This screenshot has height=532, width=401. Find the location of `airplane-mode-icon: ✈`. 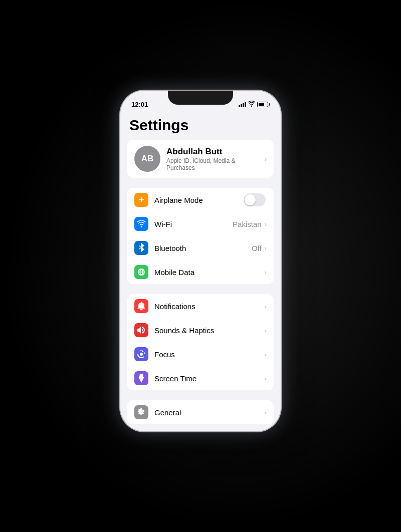

airplane-mode-icon: ✈ is located at coordinates (141, 200).